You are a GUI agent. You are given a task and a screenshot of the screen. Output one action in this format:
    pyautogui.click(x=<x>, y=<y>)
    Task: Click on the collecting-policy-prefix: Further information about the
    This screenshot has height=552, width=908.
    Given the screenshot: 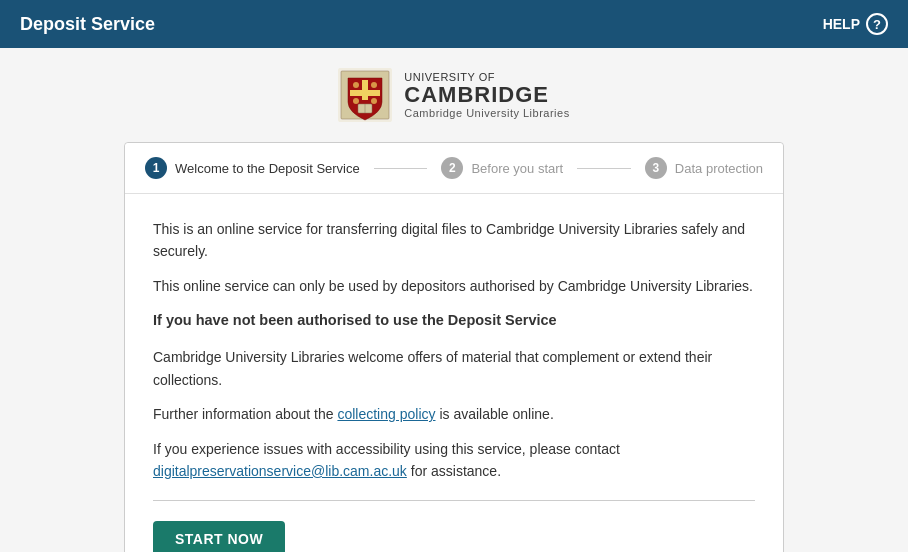 What is the action you would take?
    pyautogui.click(x=245, y=414)
    